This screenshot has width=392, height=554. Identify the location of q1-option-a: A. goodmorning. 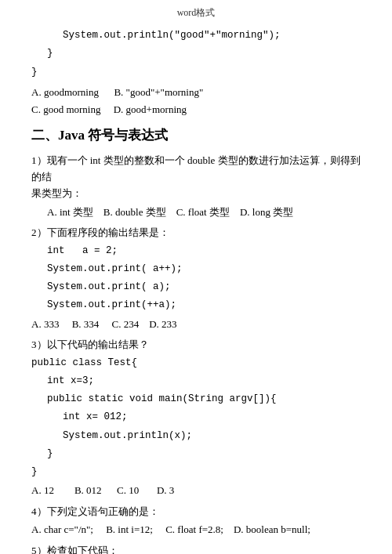
(71, 92).